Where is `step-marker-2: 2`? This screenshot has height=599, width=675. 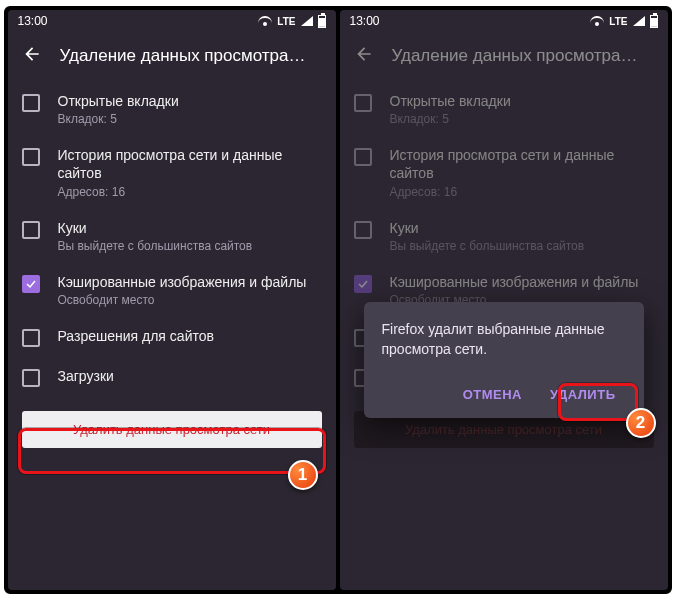 step-marker-2: 2 is located at coordinates (641, 423).